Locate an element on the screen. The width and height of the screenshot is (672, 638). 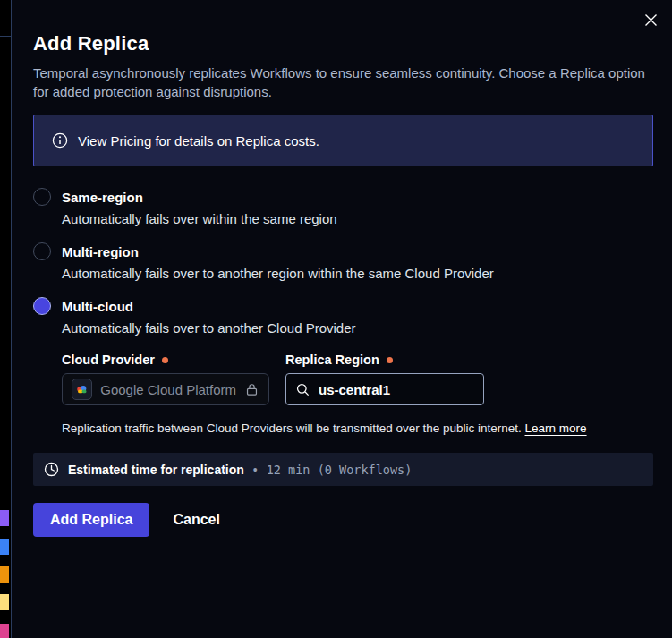
replica-region-input: us-central1 is located at coordinates (385, 389).